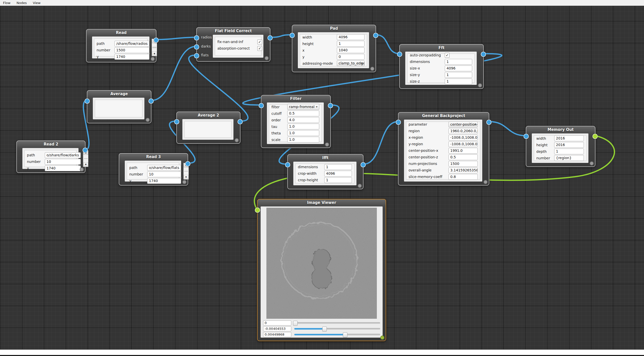 The height and width of the screenshot is (356, 644). What do you see at coordinates (331, 106) in the screenshot?
I see `filter-port-out` at bounding box center [331, 106].